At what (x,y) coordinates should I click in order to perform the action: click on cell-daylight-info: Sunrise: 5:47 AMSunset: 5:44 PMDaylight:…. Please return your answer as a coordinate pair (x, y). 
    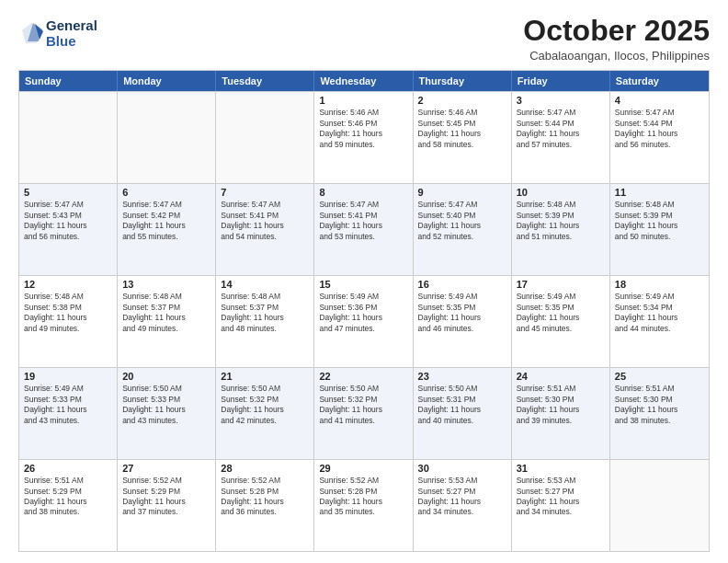
    Looking at the image, I should click on (660, 129).